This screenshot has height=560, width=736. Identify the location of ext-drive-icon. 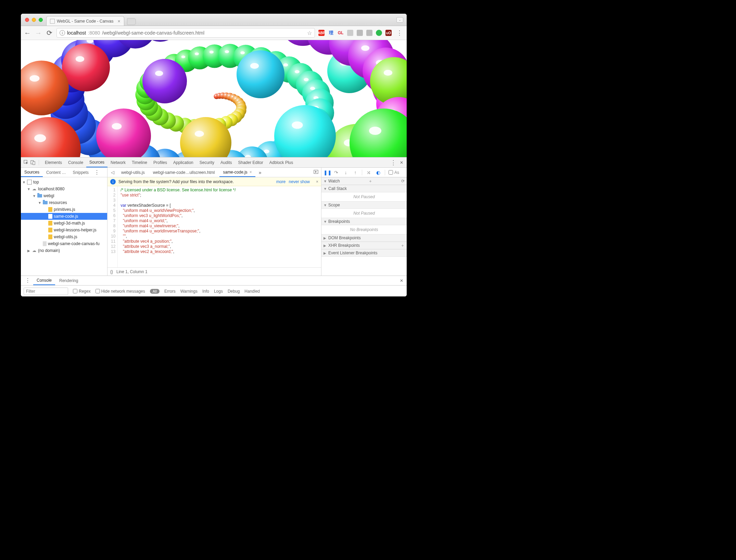
(350, 33).